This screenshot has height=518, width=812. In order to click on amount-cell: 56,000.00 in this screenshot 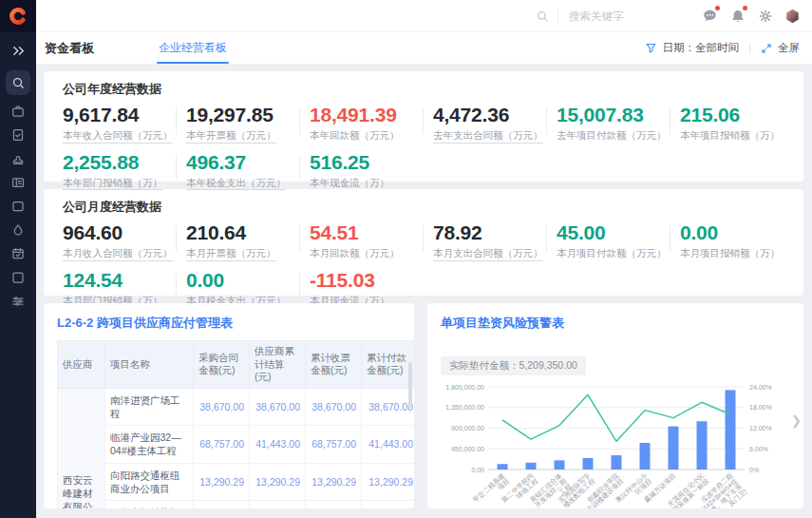, I will do `click(222, 504)`.